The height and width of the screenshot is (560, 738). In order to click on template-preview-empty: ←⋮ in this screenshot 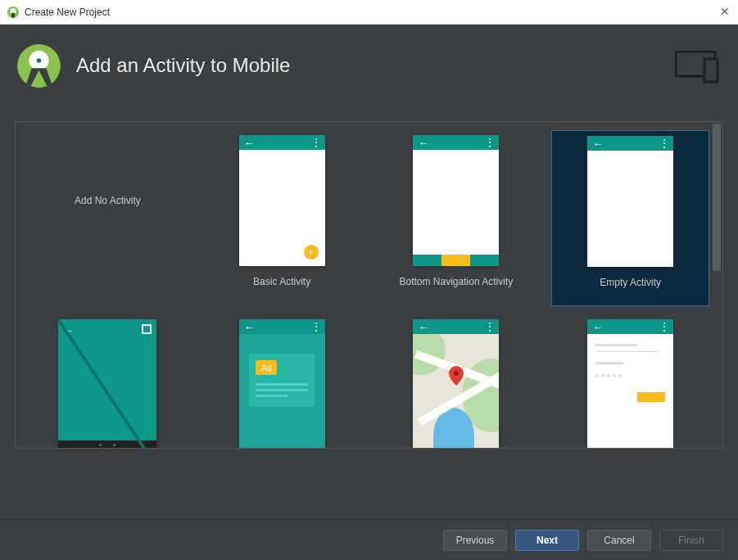, I will do `click(631, 201)`.